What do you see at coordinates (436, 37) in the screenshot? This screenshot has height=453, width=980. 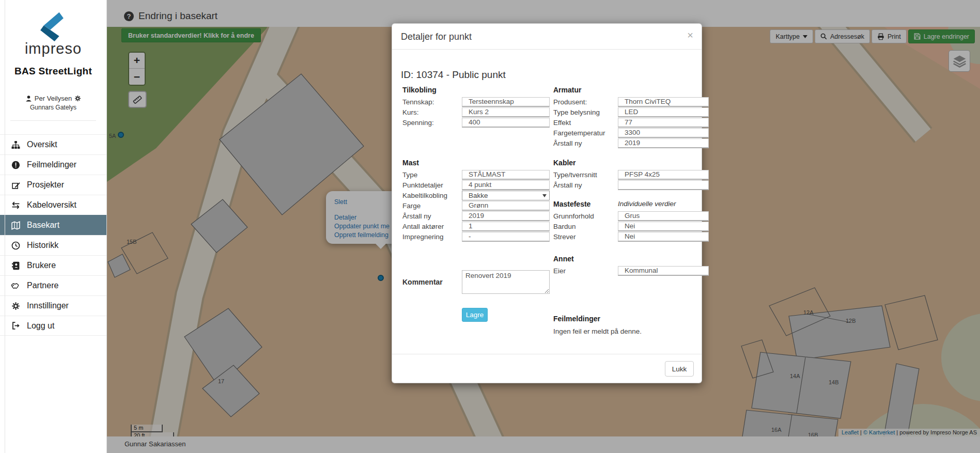 I see `modal-title: Detaljer for punkt` at bounding box center [436, 37].